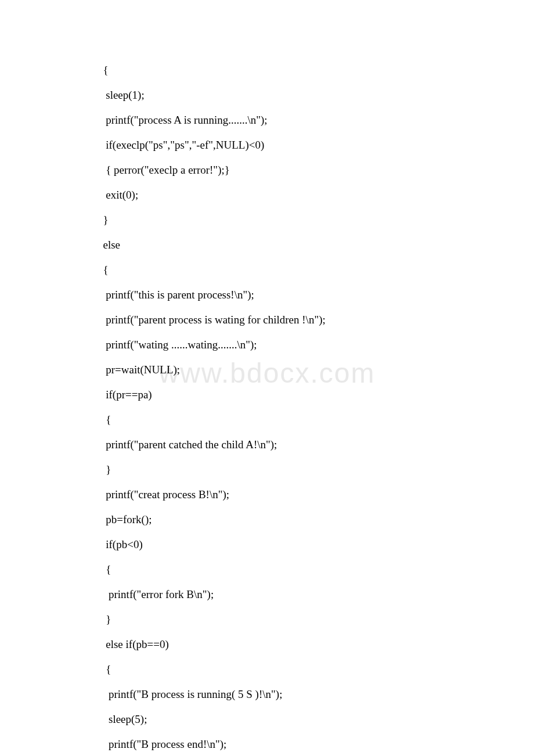  Describe the element at coordinates (293, 245) in the screenshot. I see `code-line: else` at that location.